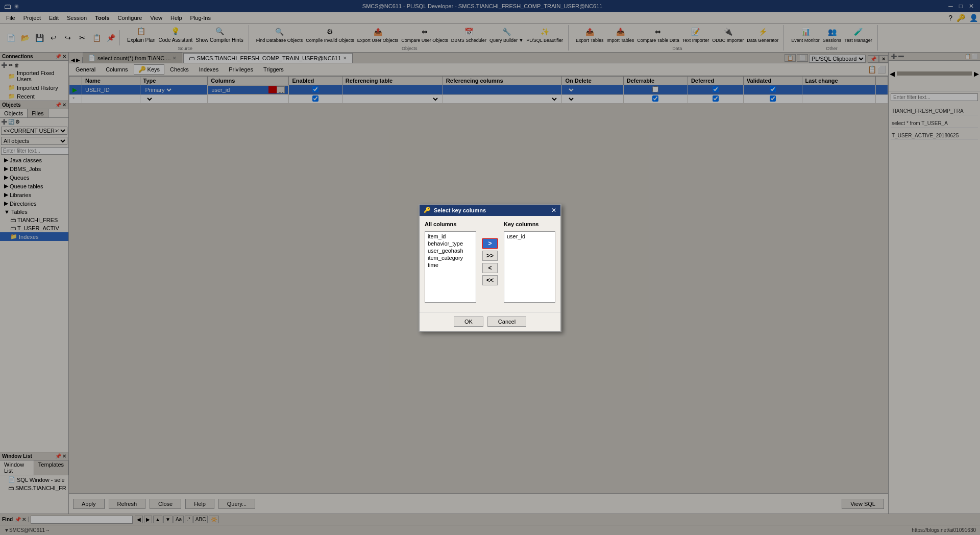 The height and width of the screenshot is (535, 980). Describe the element at coordinates (490, 256) in the screenshot. I see `move-all-right-button: >>` at that location.